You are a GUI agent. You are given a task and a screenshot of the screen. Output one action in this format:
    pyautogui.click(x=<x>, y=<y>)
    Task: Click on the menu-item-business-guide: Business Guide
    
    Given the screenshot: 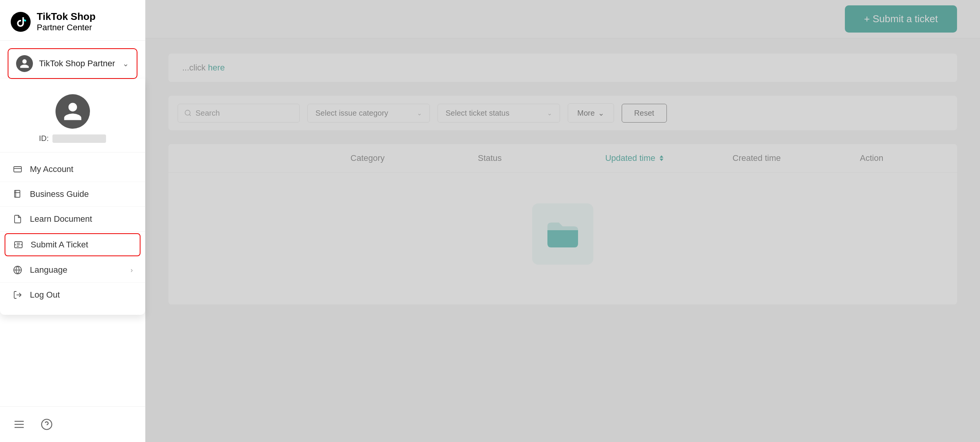 What is the action you would take?
    pyautogui.click(x=73, y=195)
    